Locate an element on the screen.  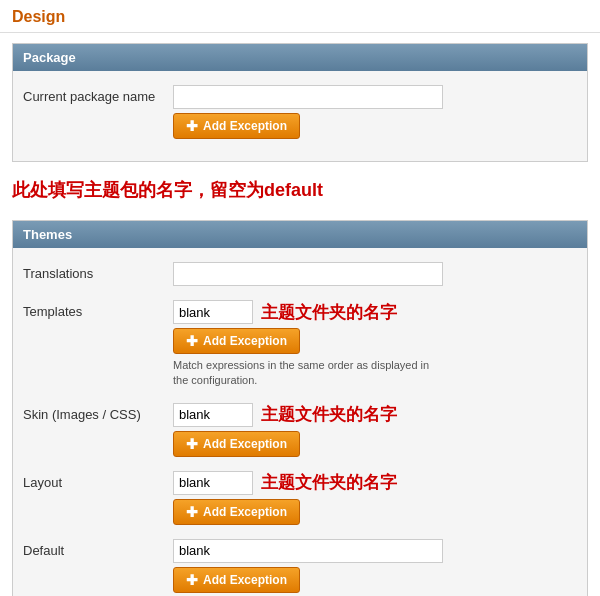
package-name-controls: ✚ Add Exception is located at coordinates (375, 112).